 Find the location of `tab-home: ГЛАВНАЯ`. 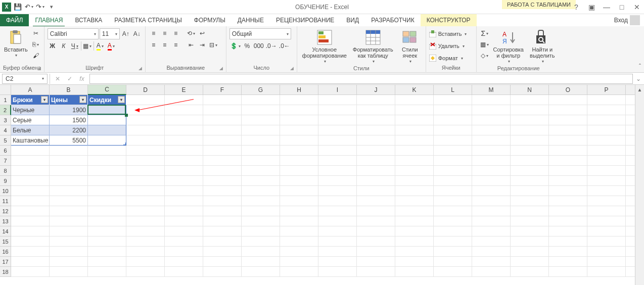

tab-home: ГЛАВНАЯ is located at coordinates (49, 20).